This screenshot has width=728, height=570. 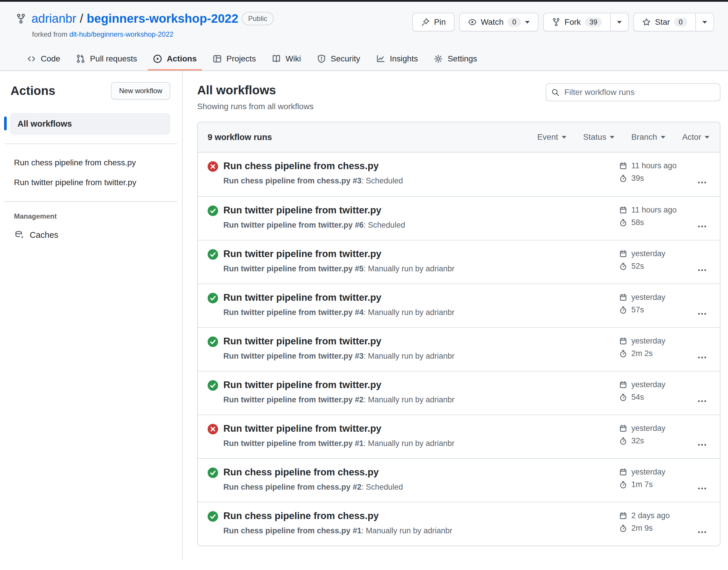 What do you see at coordinates (294, 356) in the screenshot?
I see `workflow-run-number-link: Run twitter pipeline from twitter.py #3` at bounding box center [294, 356].